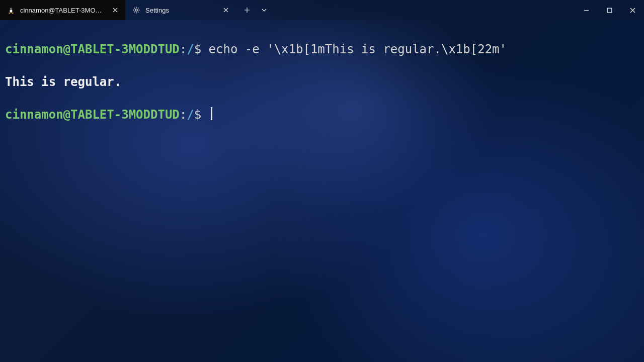  I want to click on gear-icon, so click(136, 10).